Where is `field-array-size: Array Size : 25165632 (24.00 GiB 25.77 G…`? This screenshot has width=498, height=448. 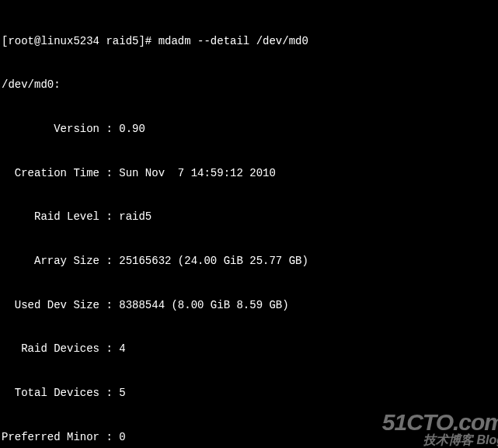
field-array-size: Array Size : 25165632 (24.00 GiB 25.77 G… is located at coordinates (249, 261).